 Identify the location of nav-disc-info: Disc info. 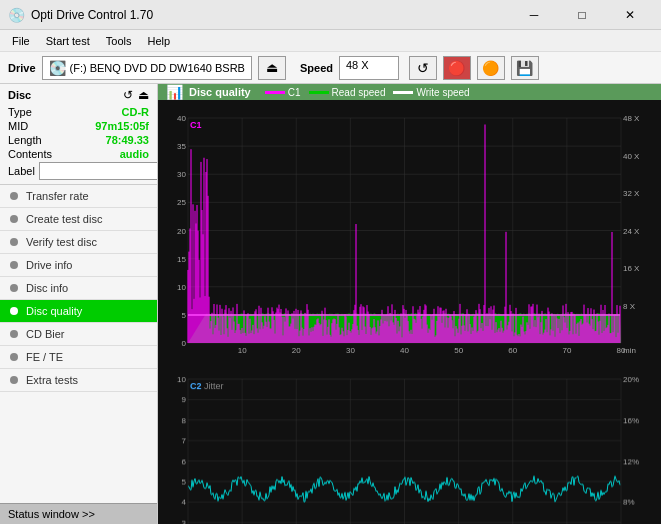
(78, 288).